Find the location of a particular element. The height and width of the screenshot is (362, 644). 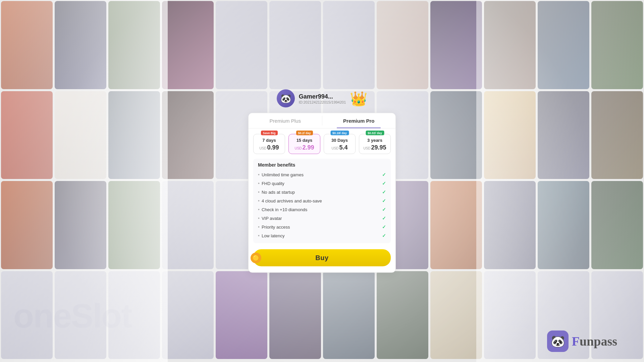

benefits-title: Member benefits is located at coordinates (322, 165).